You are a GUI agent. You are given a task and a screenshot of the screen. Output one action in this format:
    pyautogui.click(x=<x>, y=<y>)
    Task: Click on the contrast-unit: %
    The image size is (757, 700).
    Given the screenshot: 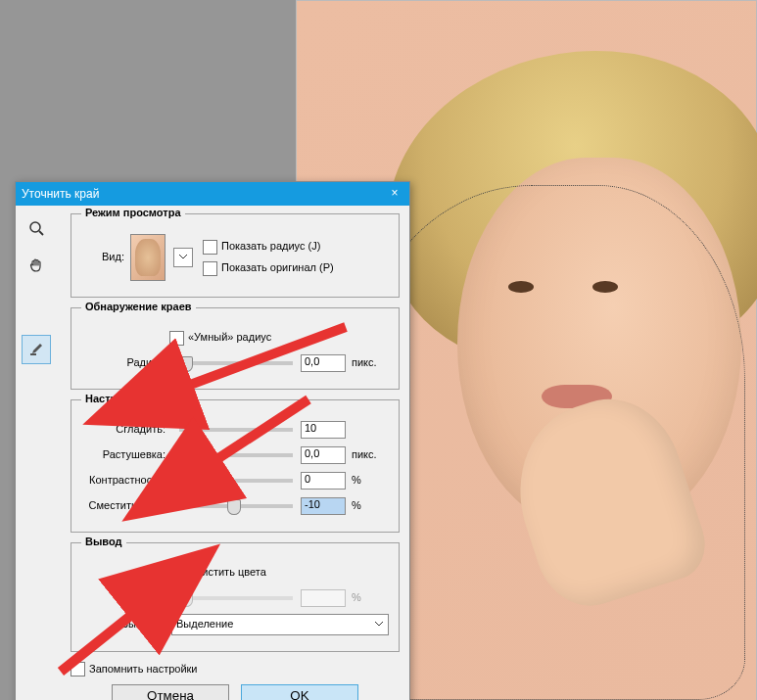 What is the action you would take?
    pyautogui.click(x=367, y=480)
    